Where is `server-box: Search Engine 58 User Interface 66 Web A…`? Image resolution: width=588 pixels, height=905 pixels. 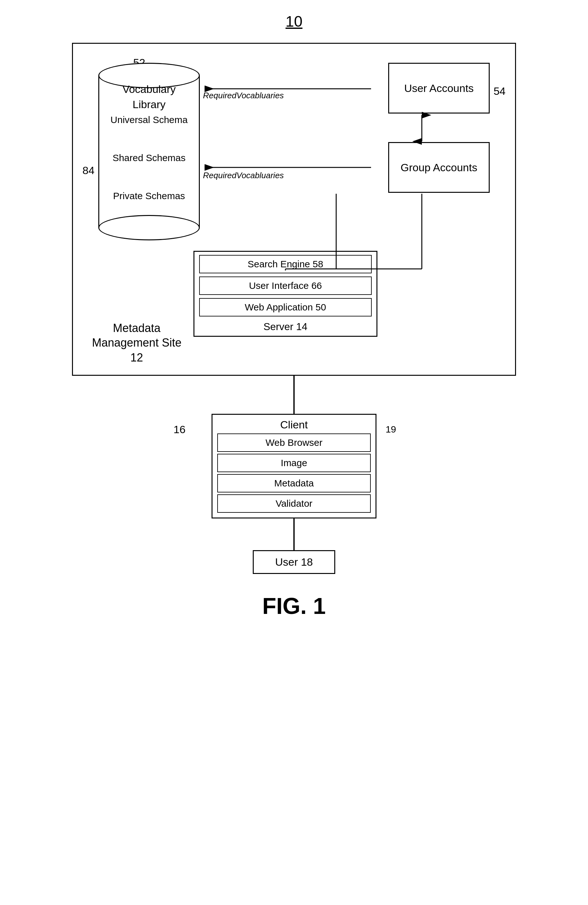 server-box: Search Engine 58 User Interface 66 Web A… is located at coordinates (285, 294).